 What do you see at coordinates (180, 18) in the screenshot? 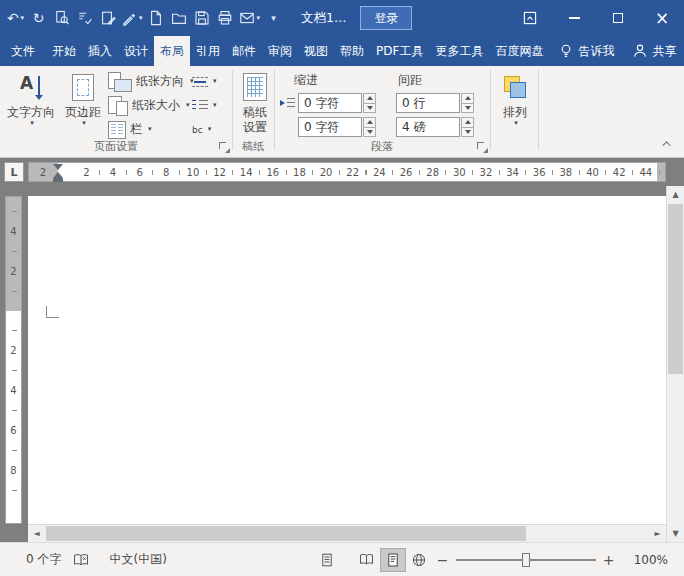
I see `open-file-button` at bounding box center [180, 18].